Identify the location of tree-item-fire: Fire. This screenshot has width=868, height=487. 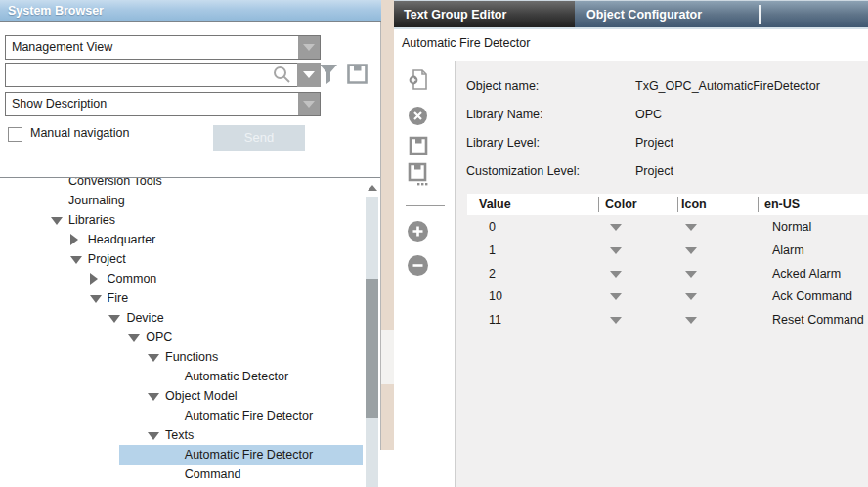
(182, 298).